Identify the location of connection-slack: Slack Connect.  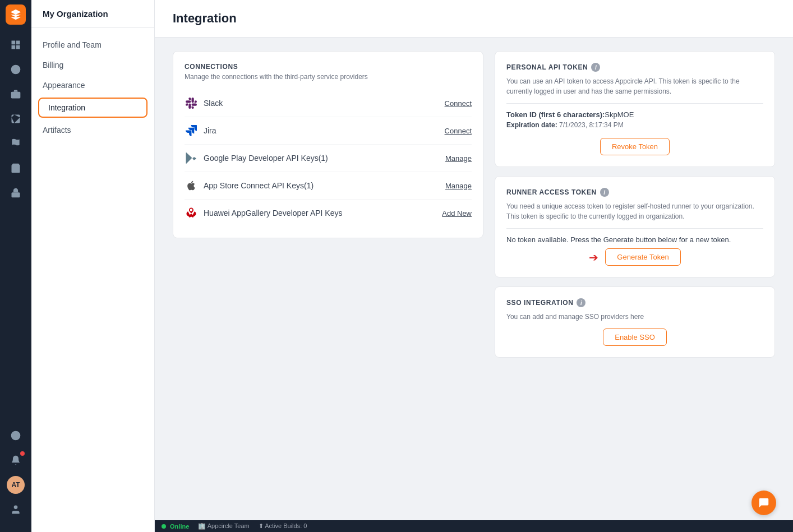
(328, 103).